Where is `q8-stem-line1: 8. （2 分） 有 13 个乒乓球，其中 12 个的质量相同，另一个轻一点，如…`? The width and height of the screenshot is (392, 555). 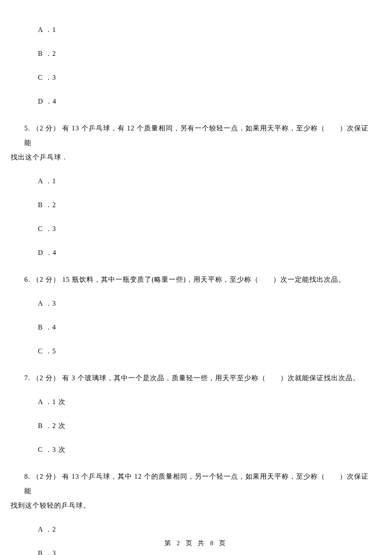 q8-stem-line1: 8. （2 分） 有 13 个乒乓球，其中 12 个的质量相同，另一个轻一点，如… is located at coordinates (196, 483).